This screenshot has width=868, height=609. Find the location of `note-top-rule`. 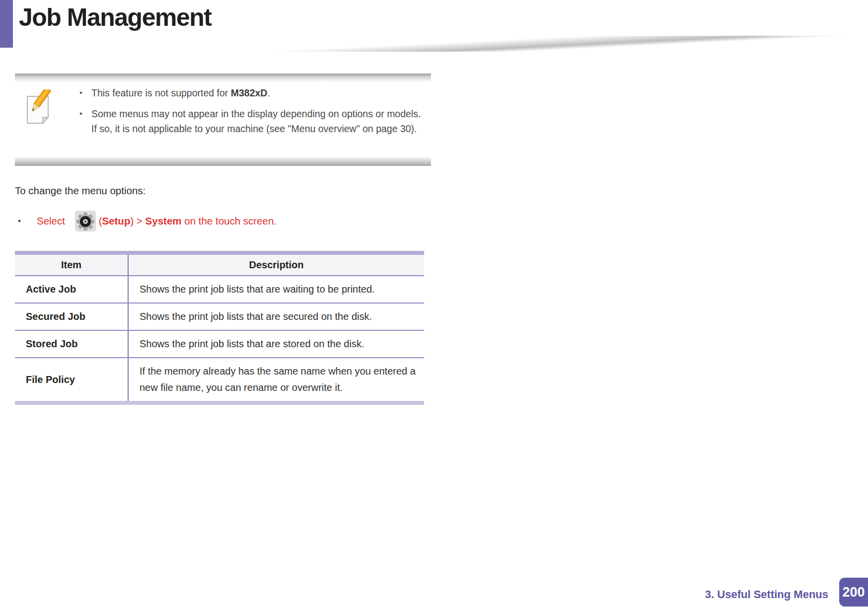

note-top-rule is located at coordinates (223, 77).